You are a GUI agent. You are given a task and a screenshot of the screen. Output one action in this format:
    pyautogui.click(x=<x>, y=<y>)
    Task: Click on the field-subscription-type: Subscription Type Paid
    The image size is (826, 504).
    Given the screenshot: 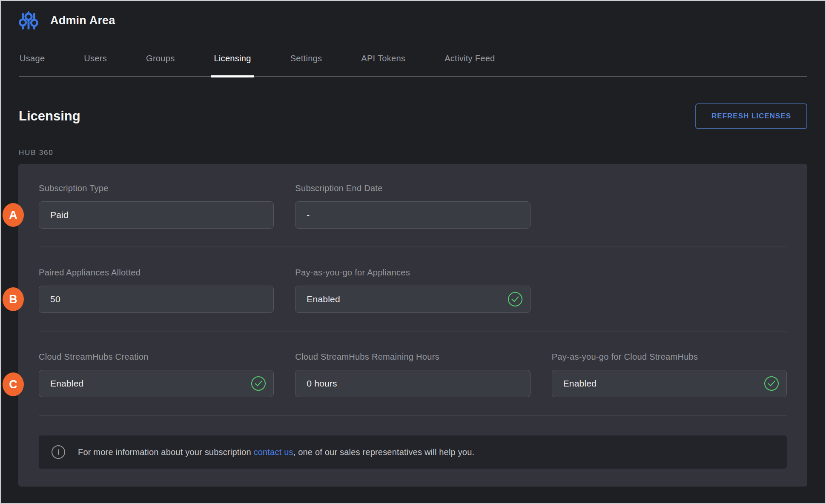 What is the action you would take?
    pyautogui.click(x=156, y=206)
    